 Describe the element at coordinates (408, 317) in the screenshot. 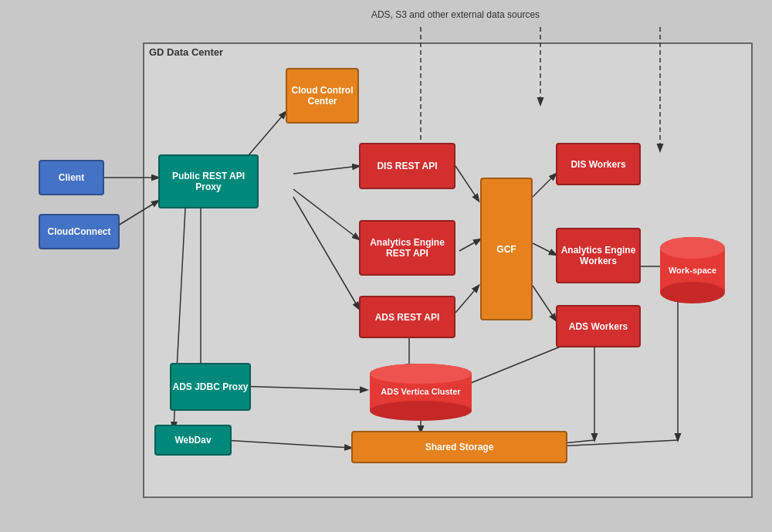

I see `ads-rest-api-node: ADS REST API` at that location.